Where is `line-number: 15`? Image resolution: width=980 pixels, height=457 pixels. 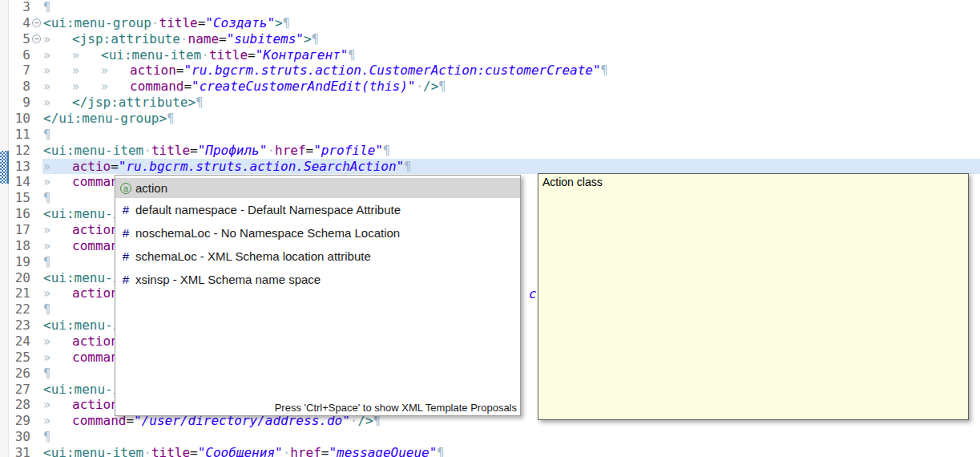 line-number: 15 is located at coordinates (19, 198).